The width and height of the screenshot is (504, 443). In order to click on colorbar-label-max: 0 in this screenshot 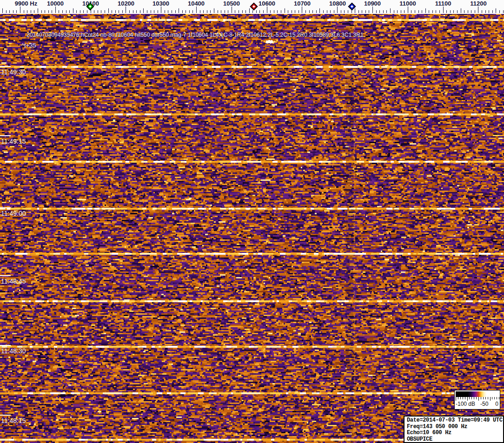, I will do `click(497, 404)`.